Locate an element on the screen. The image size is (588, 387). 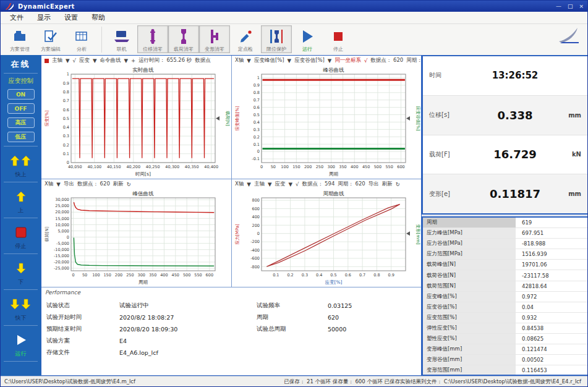
svg-text: 10,000 is located at coordinates (62, 225).